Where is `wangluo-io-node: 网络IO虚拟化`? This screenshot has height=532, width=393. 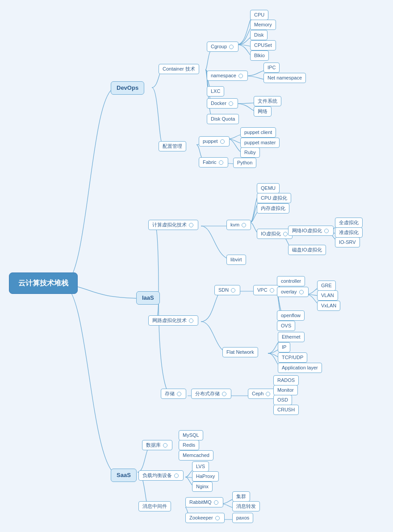 wangluo-io-node: 网络IO虚拟化 is located at coordinates (311, 230).